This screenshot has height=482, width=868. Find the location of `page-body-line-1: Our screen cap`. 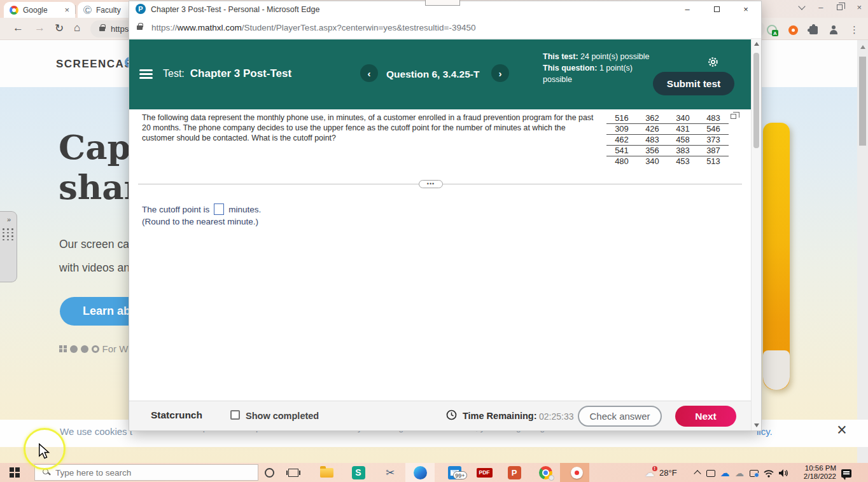

page-body-line-1: Our screen cap is located at coordinates (97, 244).